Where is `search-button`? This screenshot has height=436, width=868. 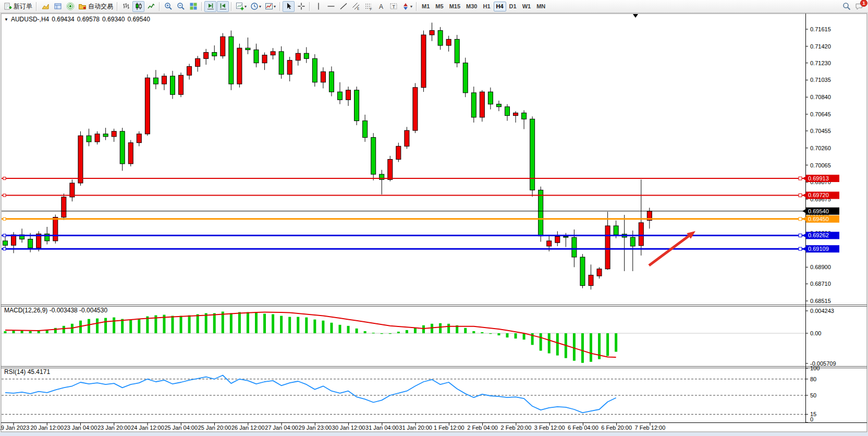
search-button is located at coordinates (847, 6).